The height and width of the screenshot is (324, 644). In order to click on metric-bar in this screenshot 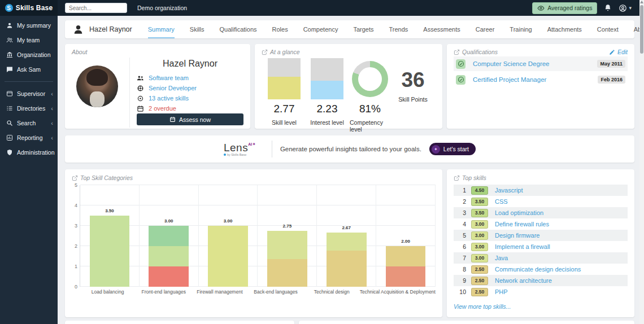, I will do `click(284, 79)`.